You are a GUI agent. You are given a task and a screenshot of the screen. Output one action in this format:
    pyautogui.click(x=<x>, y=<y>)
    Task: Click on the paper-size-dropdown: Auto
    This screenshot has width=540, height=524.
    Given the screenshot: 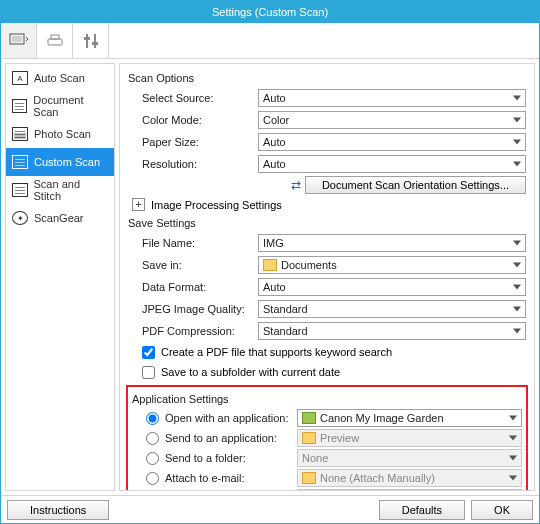 What is the action you would take?
    pyautogui.click(x=392, y=142)
    